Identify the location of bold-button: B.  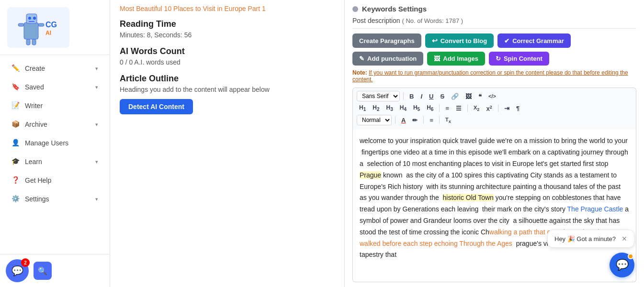
(412, 97).